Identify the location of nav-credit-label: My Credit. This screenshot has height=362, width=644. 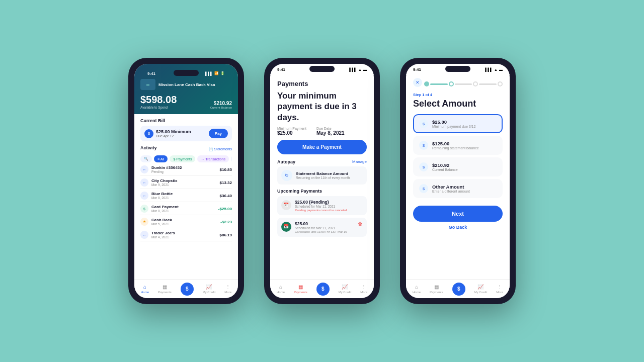
(209, 292).